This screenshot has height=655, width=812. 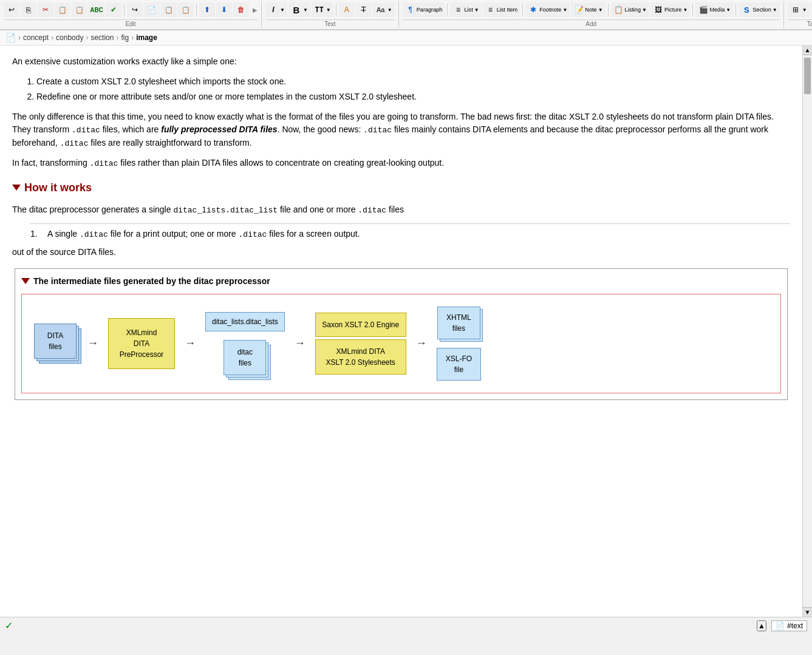 I want to click on edit-label: Edit, so click(x=131, y=24).